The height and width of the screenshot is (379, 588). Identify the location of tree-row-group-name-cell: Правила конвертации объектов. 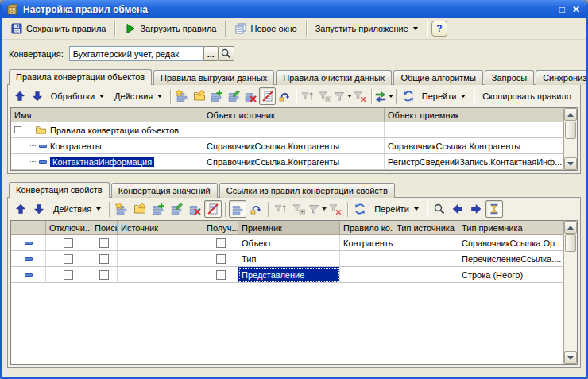
(107, 130).